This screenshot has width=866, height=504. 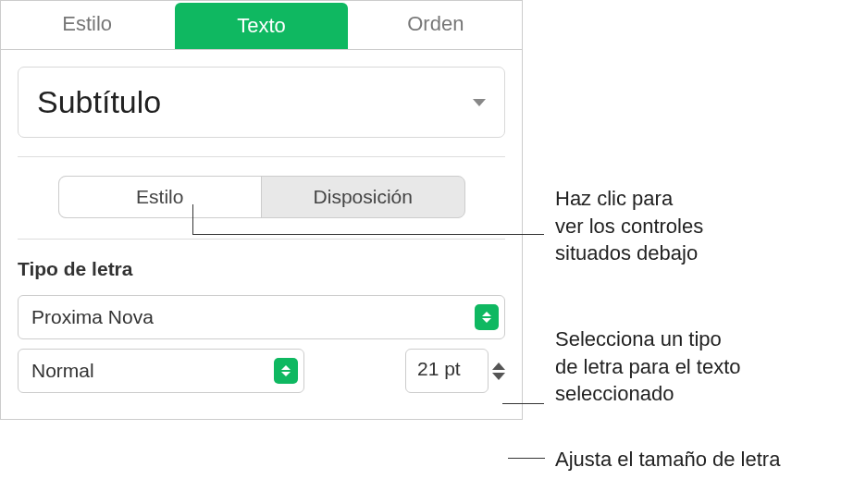 I want to click on callout-font-family: Selecciona un tipo de letra para el text…, so click(x=648, y=366).